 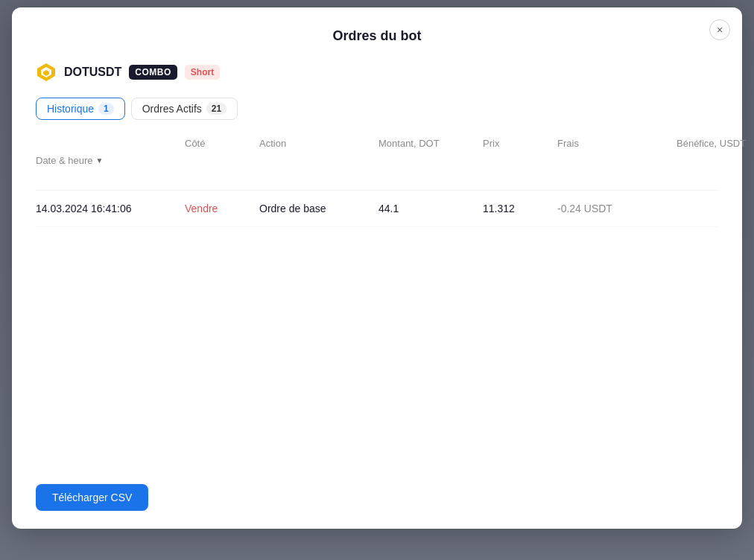 What do you see at coordinates (617, 160) in the screenshot?
I see `col-frais: Frais` at bounding box center [617, 160].